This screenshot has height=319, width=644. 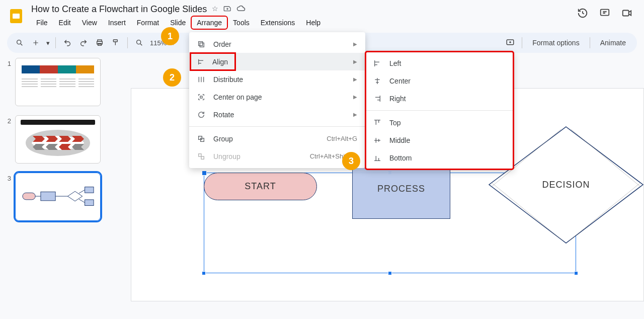 I want to click on document-title: How to Create a Flowchart in Google Slid…, so click(x=119, y=9).